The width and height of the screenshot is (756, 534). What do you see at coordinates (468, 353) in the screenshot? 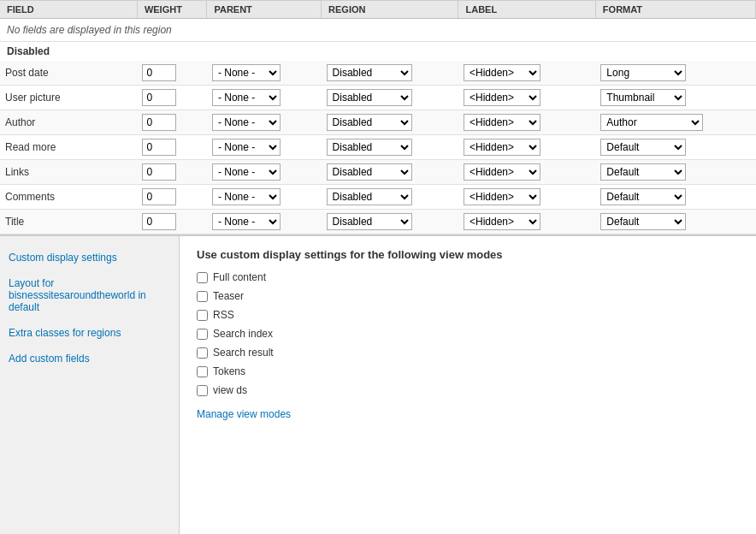
I see `checkbox-item-search-result: Search result` at bounding box center [468, 353].